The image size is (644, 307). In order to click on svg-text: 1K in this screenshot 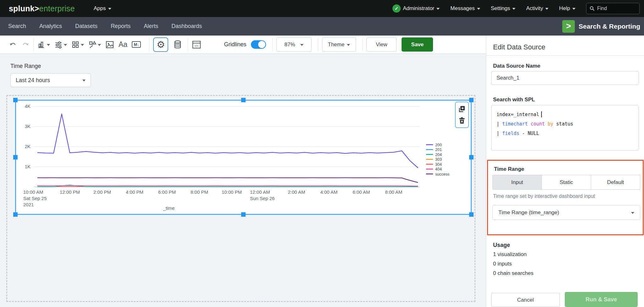, I will do `click(28, 167)`.